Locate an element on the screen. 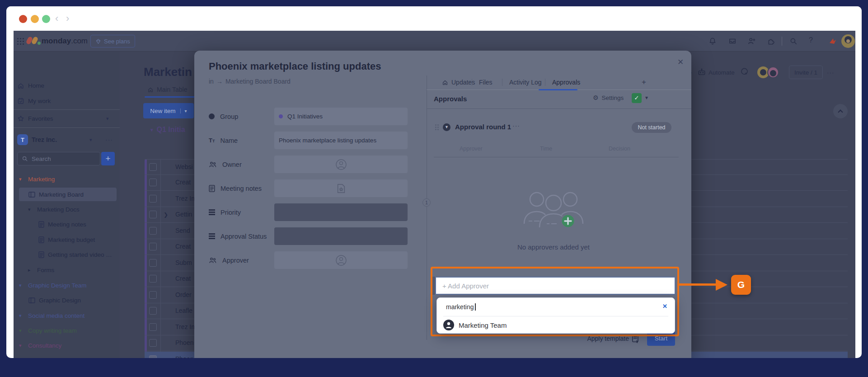 Image resolution: width=868 pixels, height=377 pixels. close-icon: ✕ is located at coordinates (680, 62).